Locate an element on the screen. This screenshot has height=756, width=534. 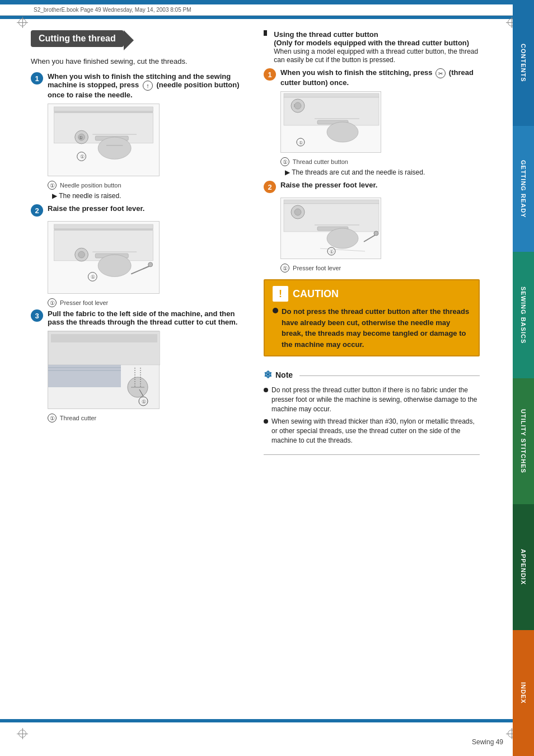
thread-cutter-illustration: ① is located at coordinates (104, 370).